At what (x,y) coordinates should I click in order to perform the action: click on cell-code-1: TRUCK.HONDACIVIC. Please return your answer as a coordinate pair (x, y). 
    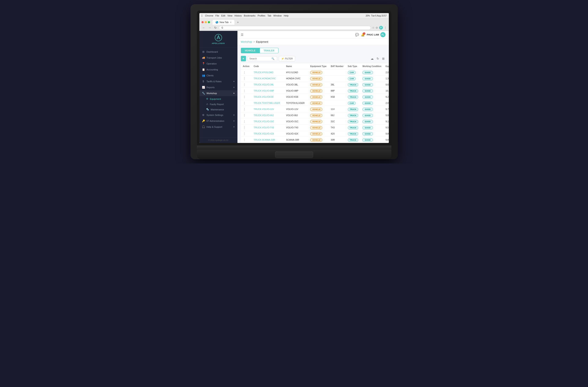
    Looking at the image, I should click on (268, 79).